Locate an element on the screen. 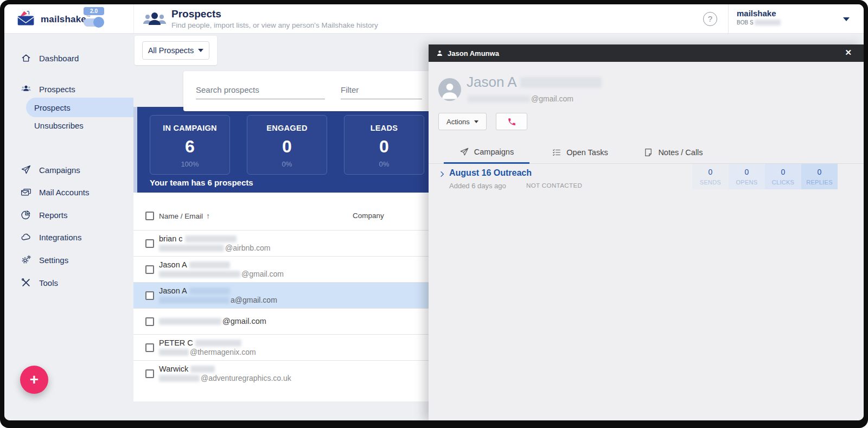 Image resolution: width=868 pixels, height=428 pixels. mail-stack-icon is located at coordinates (26, 192).